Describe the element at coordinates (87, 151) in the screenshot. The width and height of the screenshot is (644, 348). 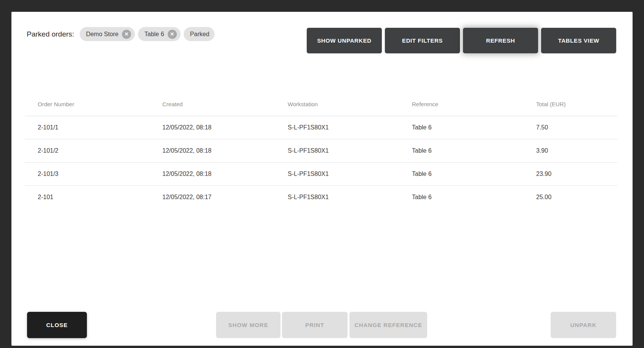
I see `order-number-cell: 2-101/2` at that location.